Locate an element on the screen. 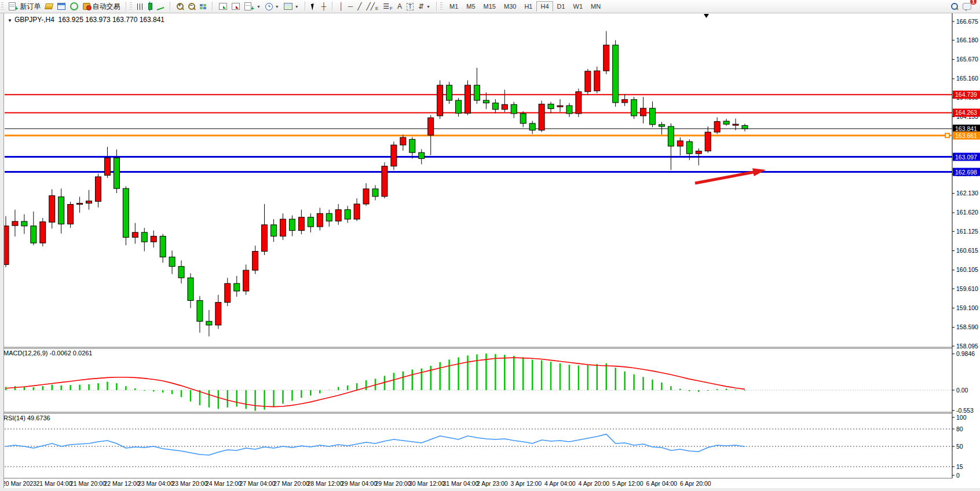 The height and width of the screenshot is (491, 980). date-axis-label: 21 Mar 20:00 is located at coordinates (88, 483).